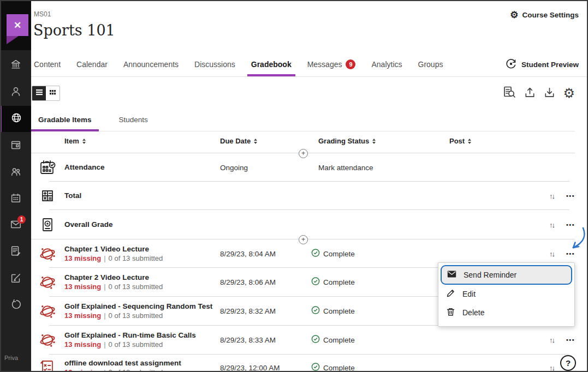  I want to click on plus-icon: +, so click(304, 239).